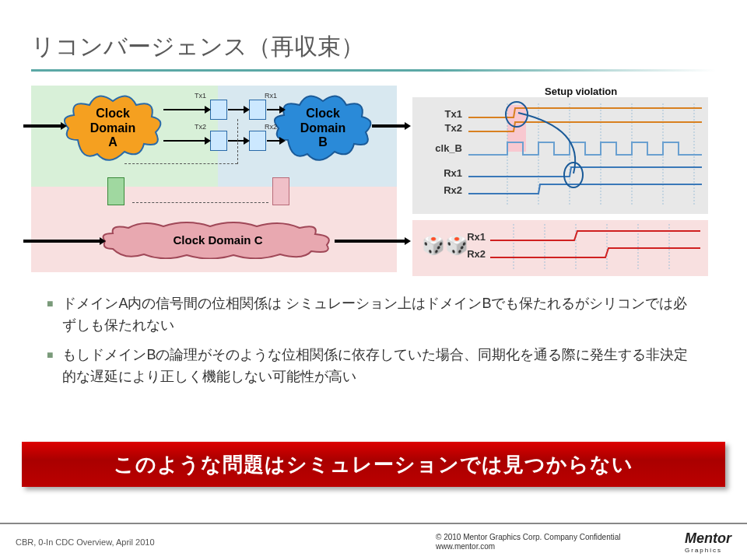 Image resolution: width=747 pixels, height=560 pixels. What do you see at coordinates (466, 254) in the screenshot?
I see `t2-rx2: Rx2` at bounding box center [466, 254].